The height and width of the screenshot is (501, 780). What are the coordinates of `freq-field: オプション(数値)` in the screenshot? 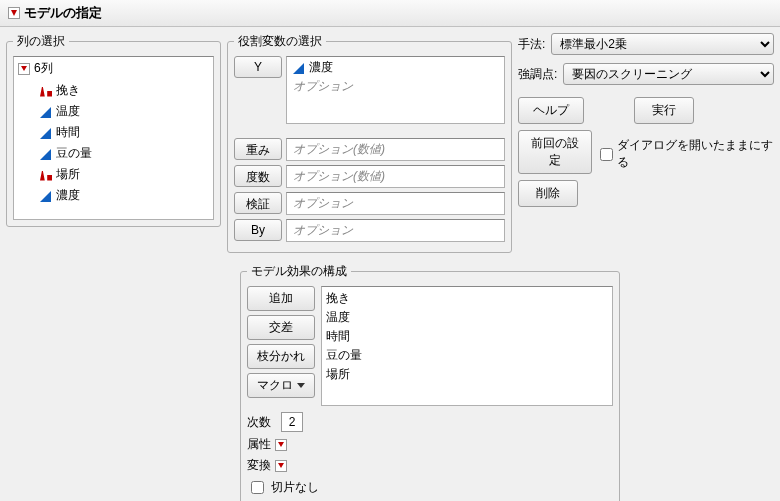 It's located at (396, 176).